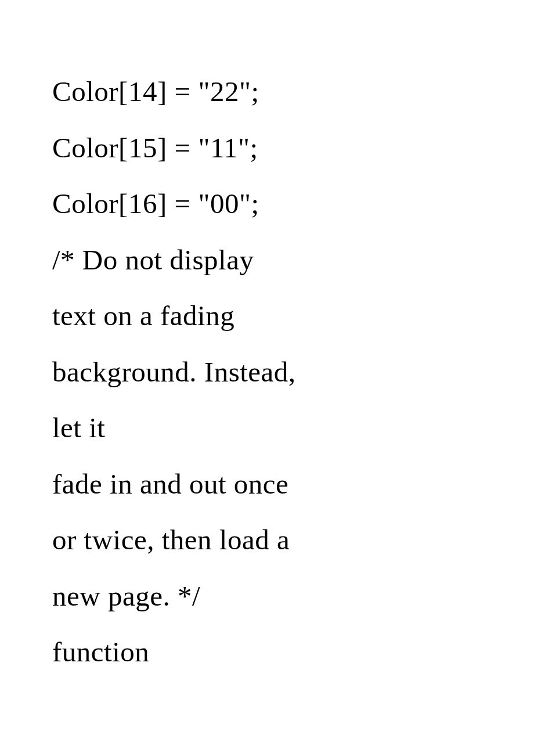 The width and height of the screenshot is (534, 756). What do you see at coordinates (272, 484) in the screenshot?
I see `code-line: fade in and out once` at bounding box center [272, 484].